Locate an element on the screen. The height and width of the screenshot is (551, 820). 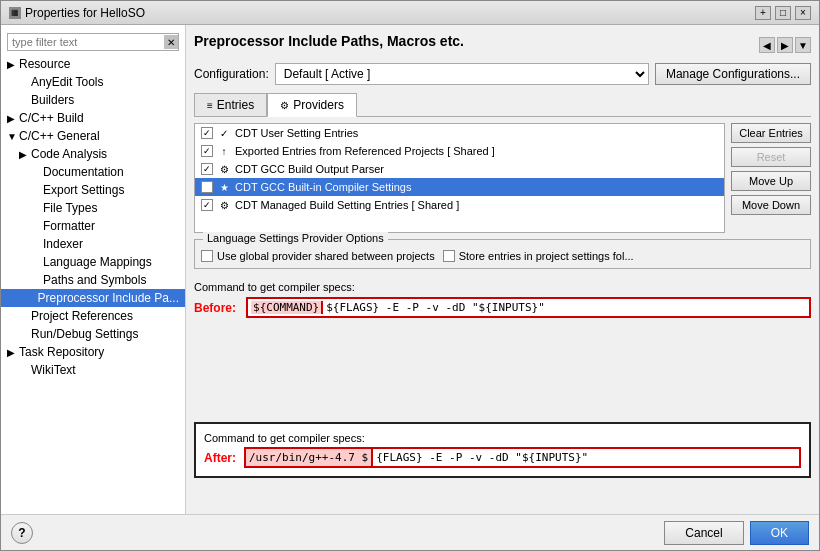
sidebar-item-wikitext: WikiText is located at coordinates (93, 370).